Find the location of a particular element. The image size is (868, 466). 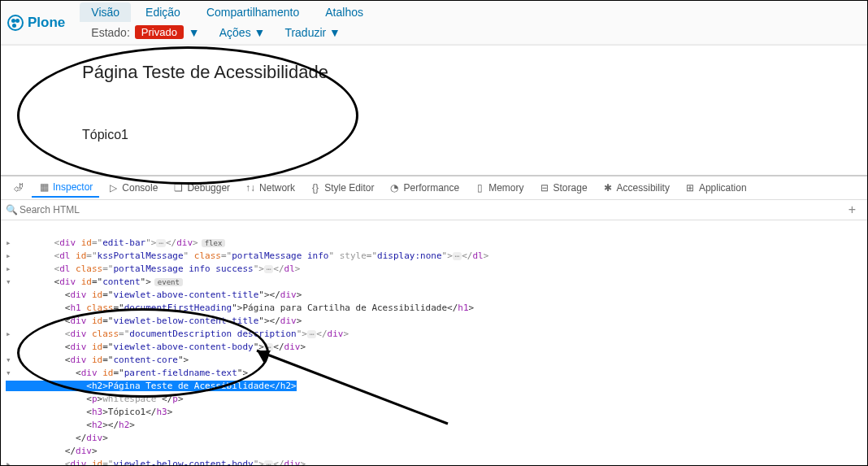

translate-menu: Traduzir ▼ is located at coordinates (312, 33).